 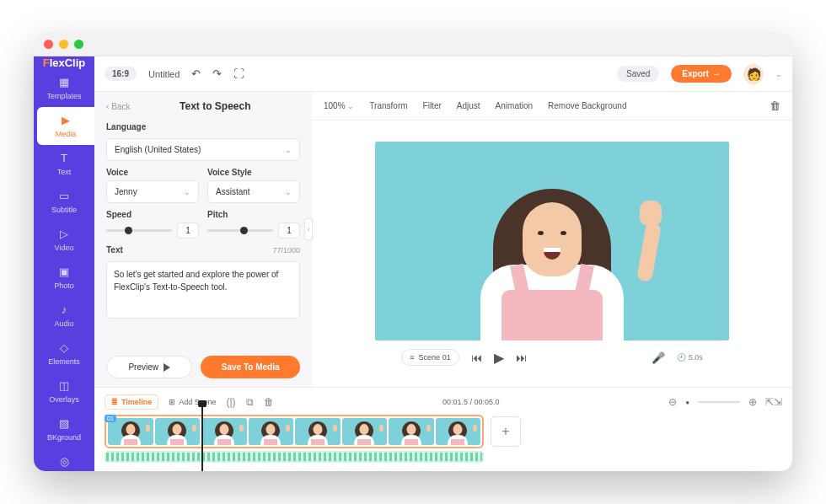 I want to click on collapse-panel-button: ‹, so click(x=308, y=229).